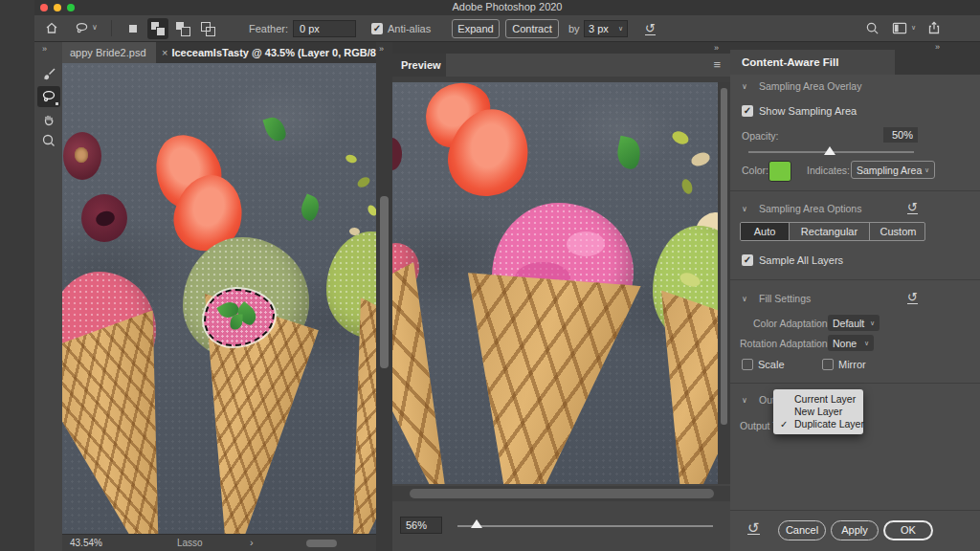 The image size is (980, 551). I want to click on expand-button: Expand, so click(476, 29).